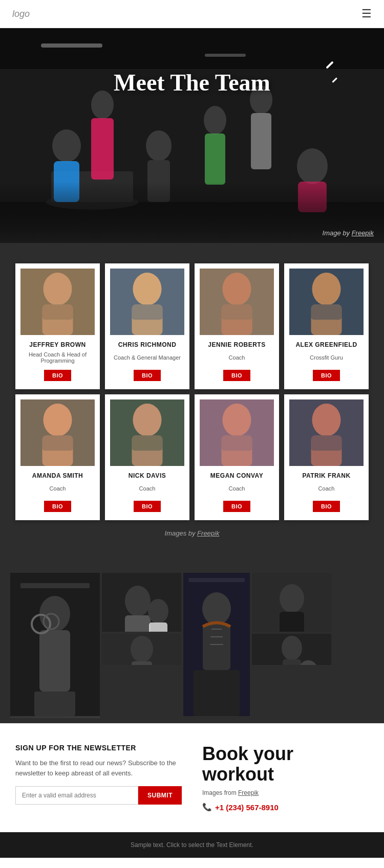  What do you see at coordinates (57, 457) in the screenshot?
I see `team-card: AMANDA SMITHCoachBIO` at bounding box center [57, 457].